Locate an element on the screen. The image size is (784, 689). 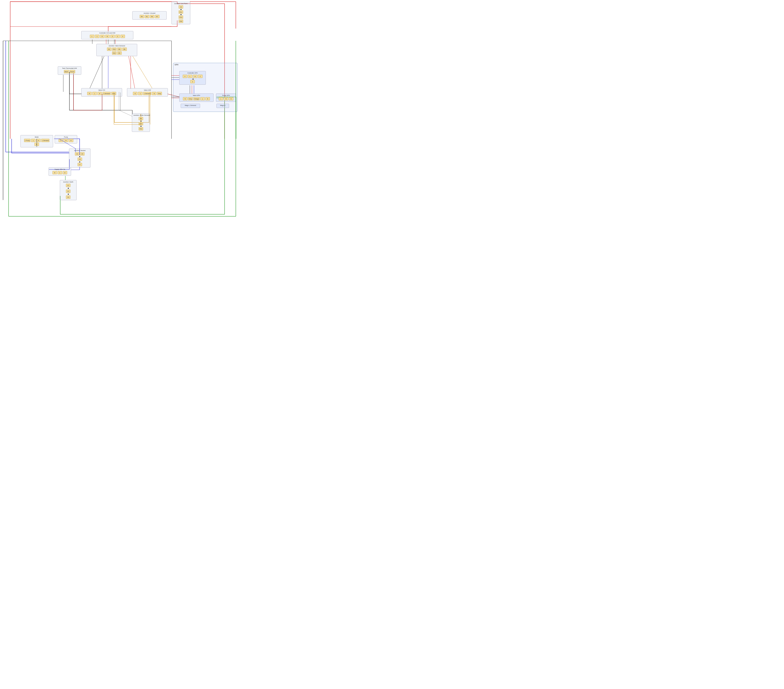
junction-earth-title: Junction: Earth is located at coordinates (68, 182).